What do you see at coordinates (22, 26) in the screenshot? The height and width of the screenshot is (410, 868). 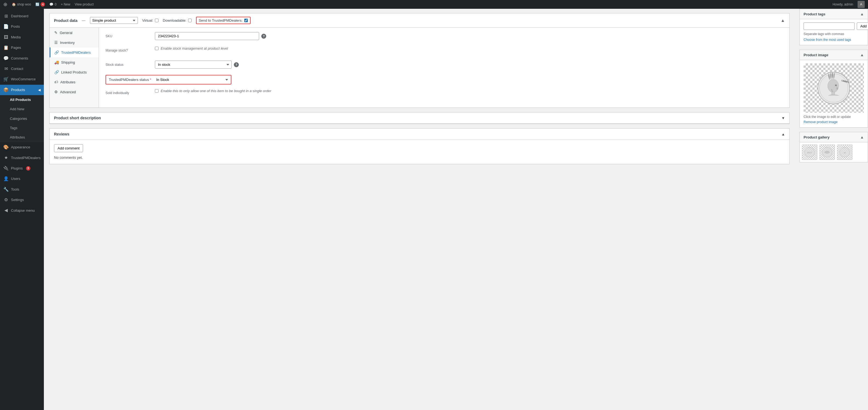 I see `sidebar-item-posts: 📄 Posts` at bounding box center [22, 26].